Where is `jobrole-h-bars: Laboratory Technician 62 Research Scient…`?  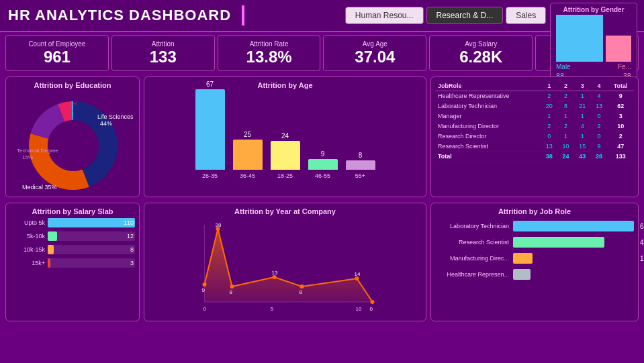 jobrole-h-bars: Laboratory Technician 62 Research Scient… is located at coordinates (535, 250).